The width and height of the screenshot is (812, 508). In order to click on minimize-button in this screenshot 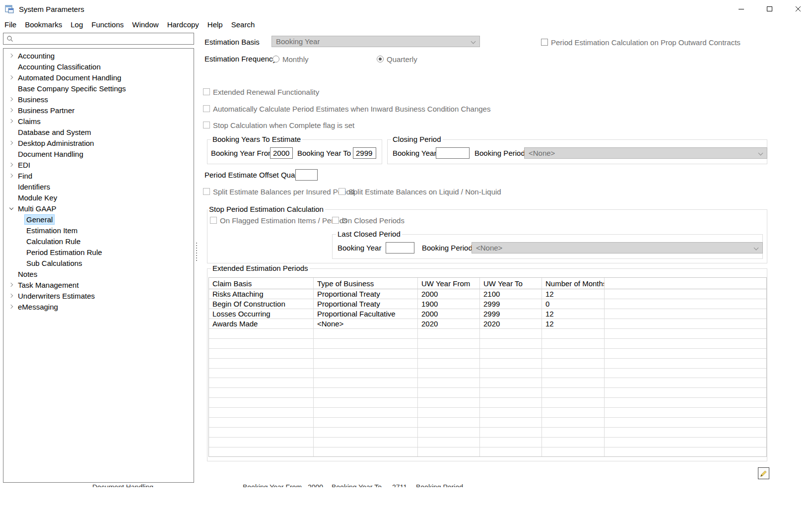, I will do `click(742, 9)`.